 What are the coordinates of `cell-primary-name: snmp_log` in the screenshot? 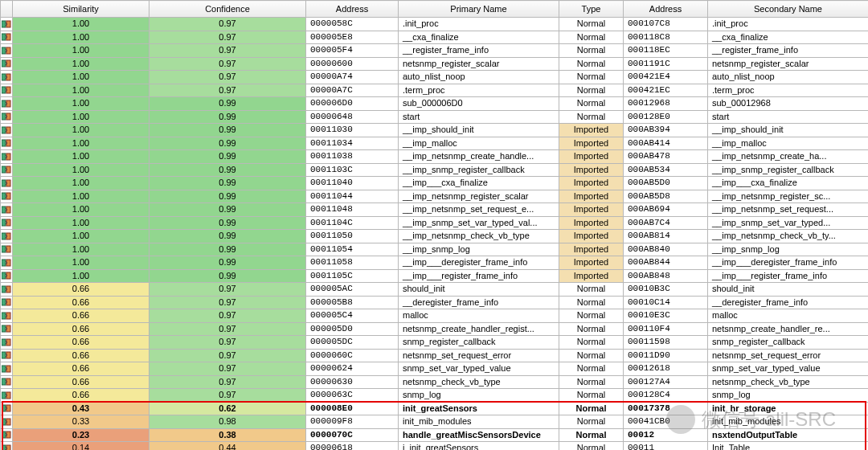 It's located at (479, 395).